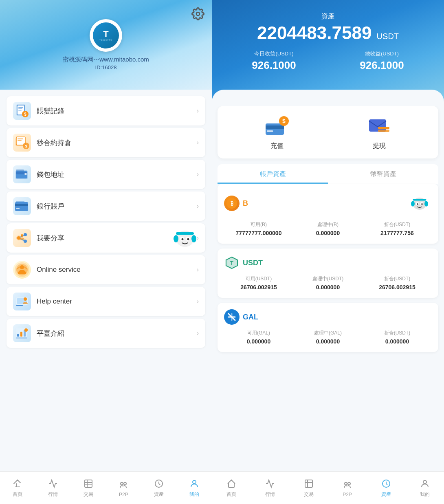  What do you see at coordinates (386, 488) in the screenshot?
I see `right-nav-assets: 資產` at bounding box center [386, 488].